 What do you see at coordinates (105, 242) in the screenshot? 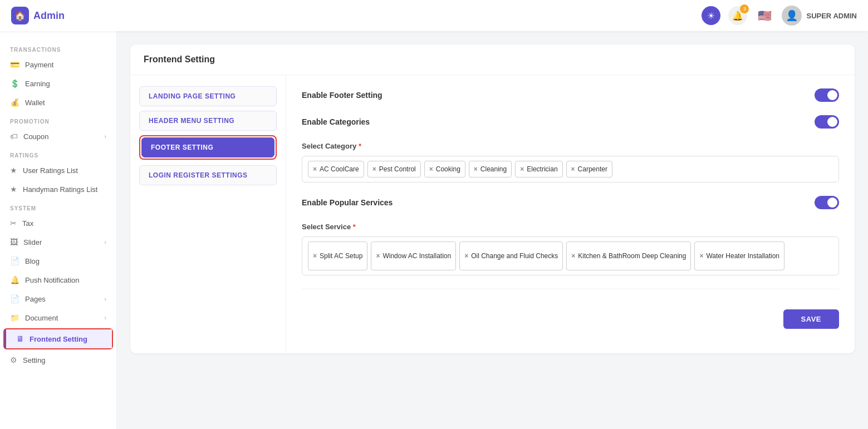
I see `slider-chevron: ›` at bounding box center [105, 242].